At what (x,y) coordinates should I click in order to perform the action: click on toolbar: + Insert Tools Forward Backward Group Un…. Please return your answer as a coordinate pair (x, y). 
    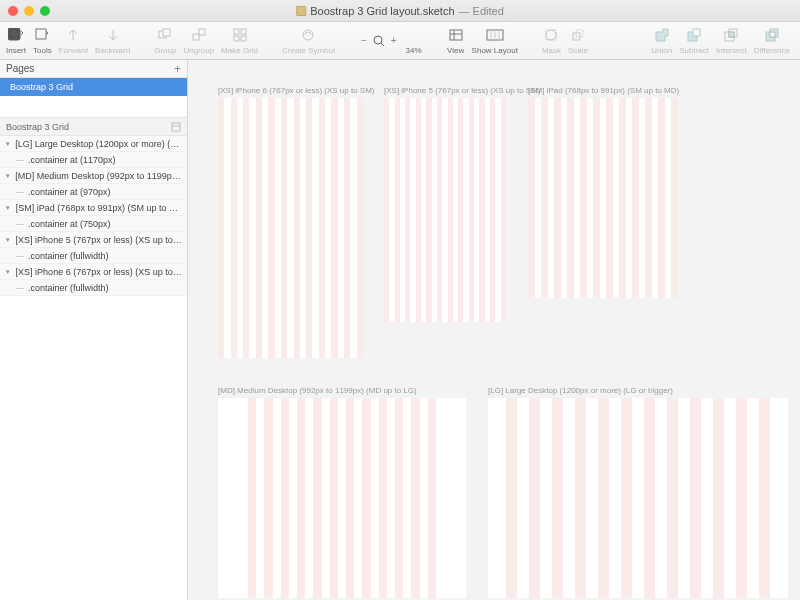
    Looking at the image, I should click on (400, 41).